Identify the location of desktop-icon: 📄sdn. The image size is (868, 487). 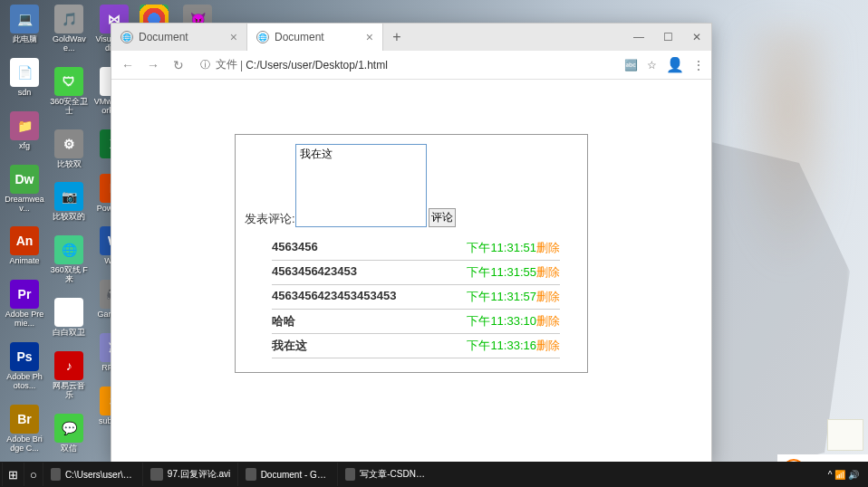
(24, 78).